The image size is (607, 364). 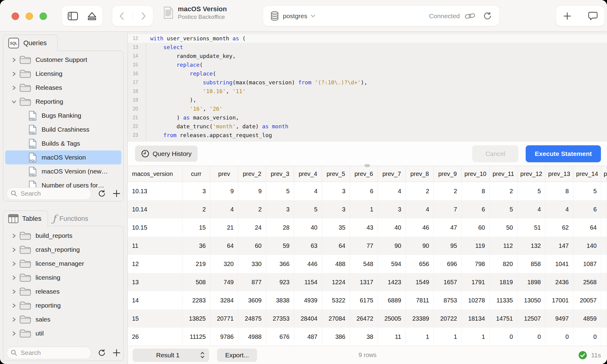 What do you see at coordinates (364, 318) in the screenshot?
I see `cell: 26472` at bounding box center [364, 318].